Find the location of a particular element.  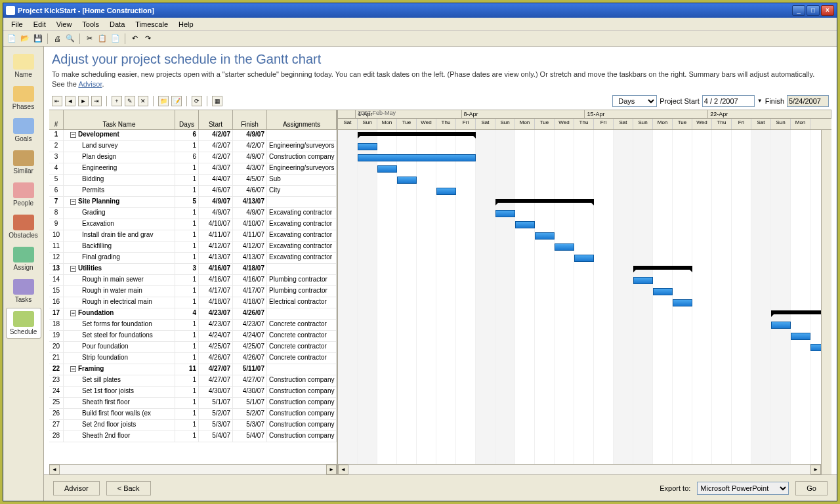

gantt-scroll-right-icon: ► is located at coordinates (816, 470).